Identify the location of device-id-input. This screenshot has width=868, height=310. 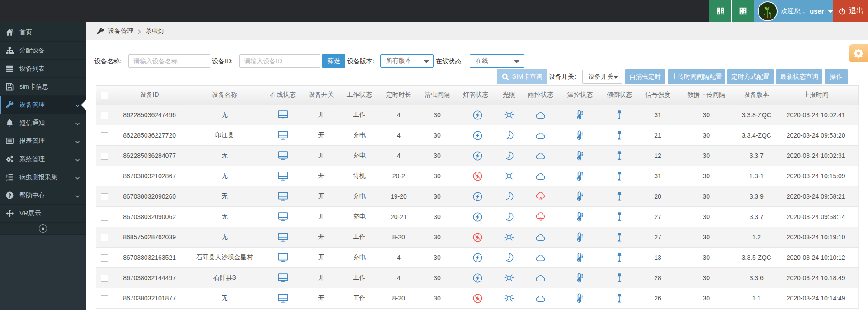
(279, 61).